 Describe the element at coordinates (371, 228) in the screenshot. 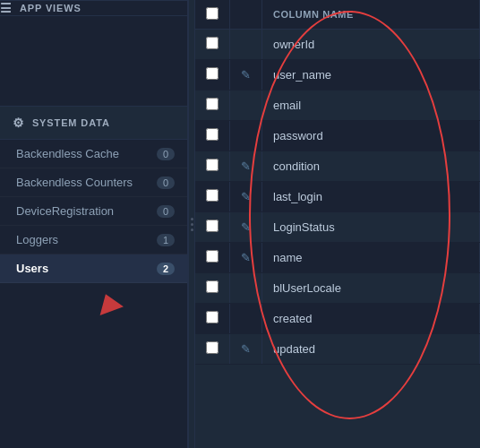

I see `row-column-name: LoginStatus` at that location.